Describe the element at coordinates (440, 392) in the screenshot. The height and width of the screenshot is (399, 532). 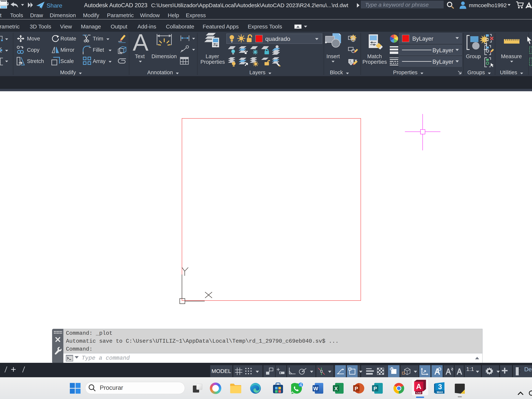
I see `svg-text: MAX` at that location.